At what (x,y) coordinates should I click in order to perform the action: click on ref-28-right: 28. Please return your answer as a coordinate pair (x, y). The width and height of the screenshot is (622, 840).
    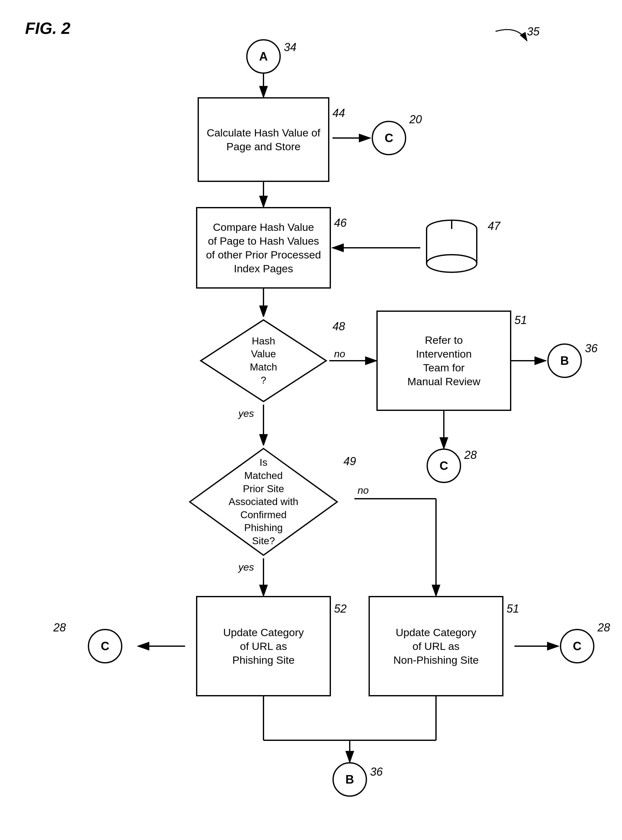
    Looking at the image, I should click on (604, 628).